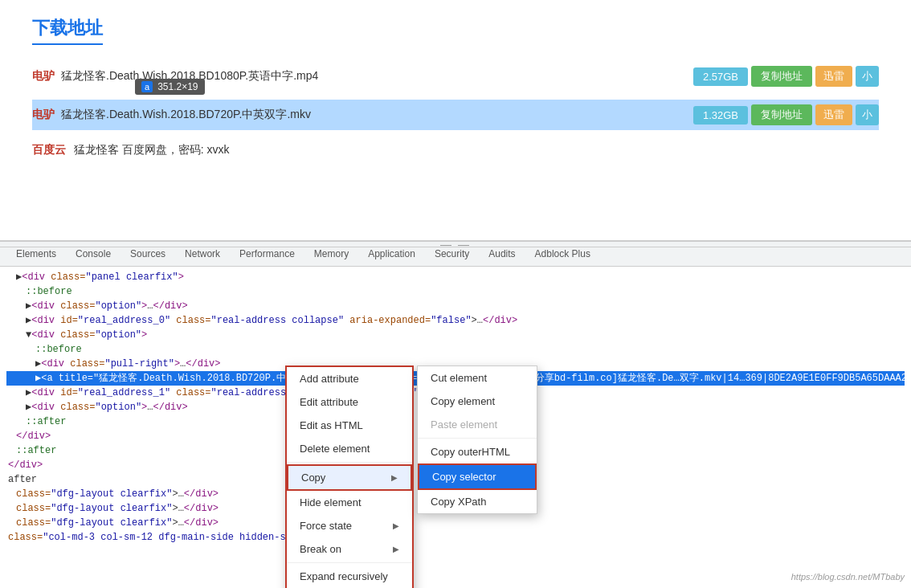 The image size is (911, 588). I want to click on context-menu-edit-html: Edit as HTML, so click(349, 426).